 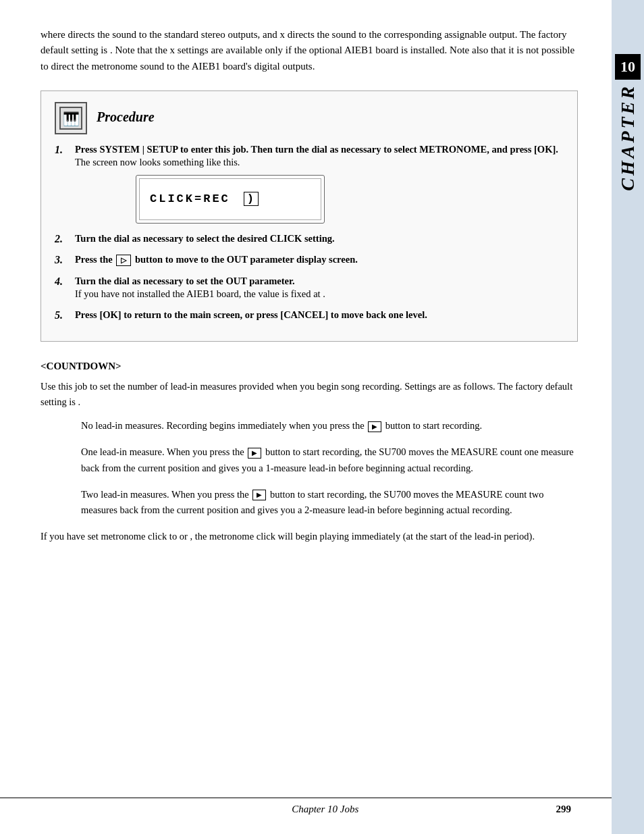 I want to click on step-4-body: If you have not installed the AIEB1 boar…, so click(x=319, y=294).